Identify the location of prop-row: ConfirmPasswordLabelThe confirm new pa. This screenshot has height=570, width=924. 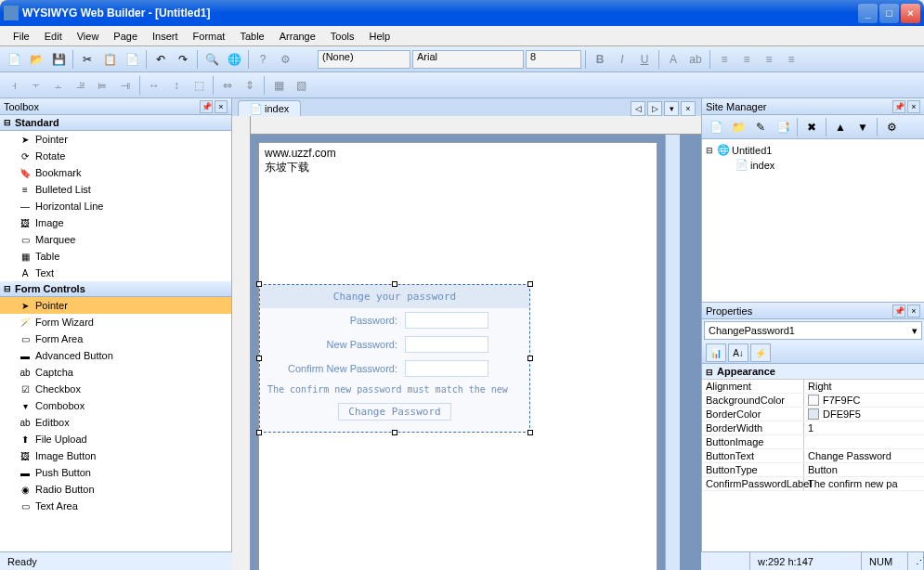
(813, 485).